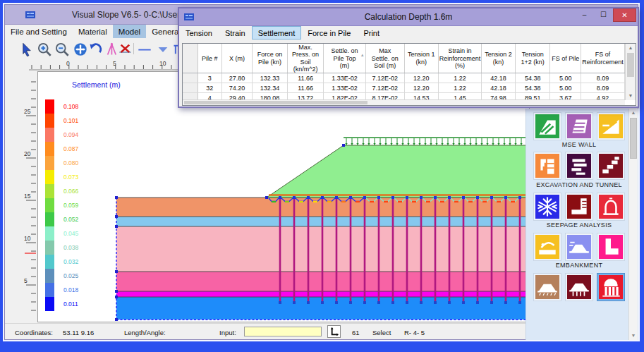 The height and width of the screenshot is (352, 644). What do you see at coordinates (422, 88) in the screenshot?
I see `table-cell: 12.20` at bounding box center [422, 88].